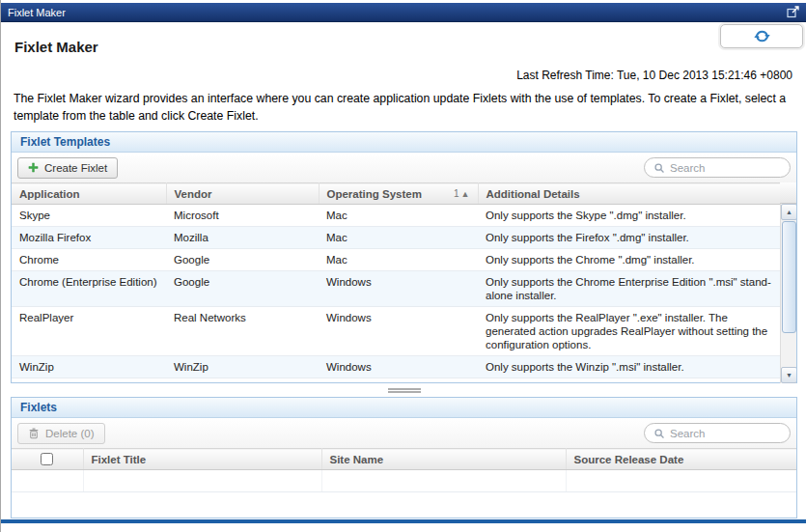 This screenshot has width=806, height=532. What do you see at coordinates (790, 375) in the screenshot?
I see `scroll-down-icon: ▼` at bounding box center [790, 375].